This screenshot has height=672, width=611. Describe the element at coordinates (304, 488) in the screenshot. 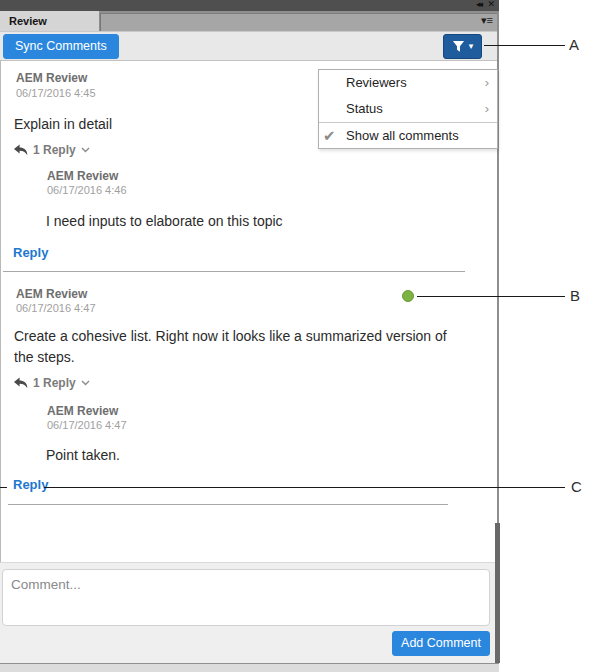

I see `callout-line-c` at that location.